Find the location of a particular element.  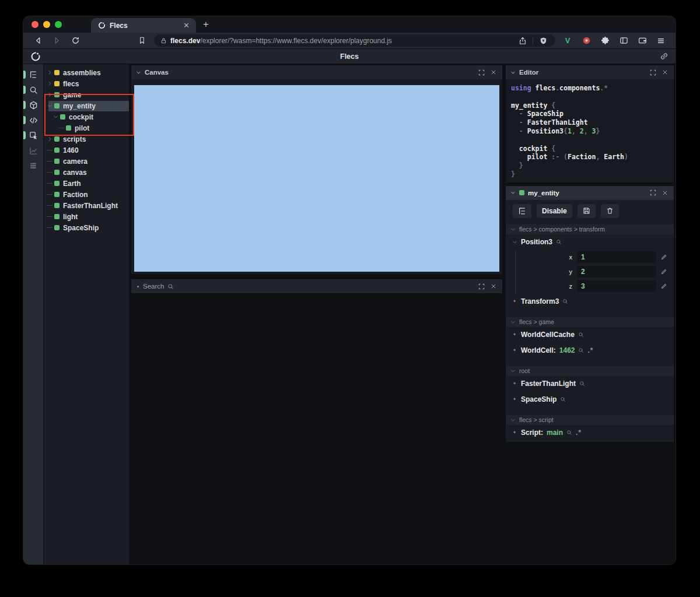

code-editor: using flecs.components.* my_entity { - S… is located at coordinates (590, 131).